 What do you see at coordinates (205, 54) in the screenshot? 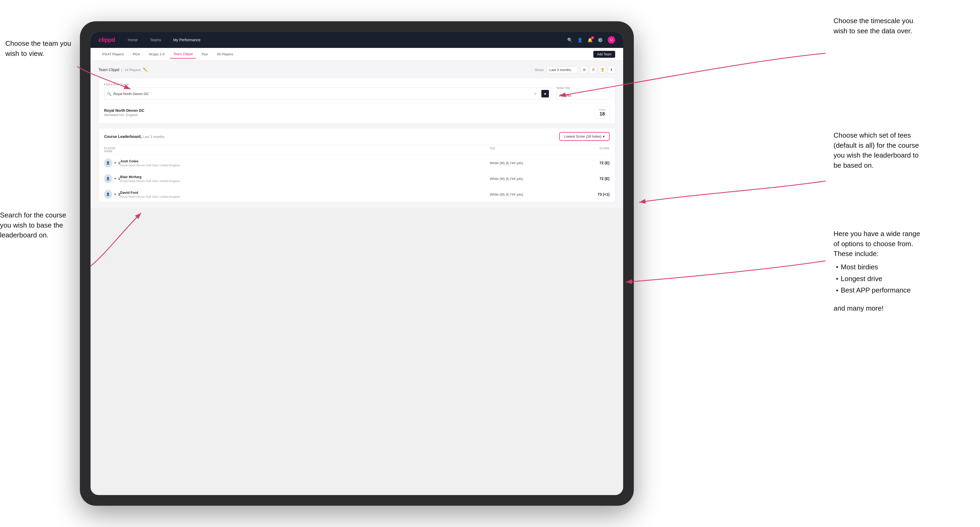
I see `sub-nav-tour: Tour` at bounding box center [205, 54].